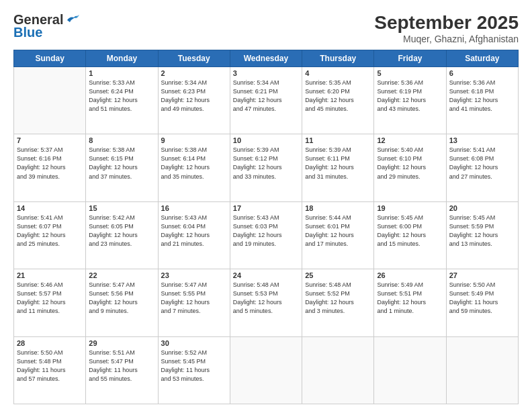  I want to click on calendar-cell: 4Sunrise: 5:35 AMSunset: 6:20 PMDaylight…, so click(339, 101).